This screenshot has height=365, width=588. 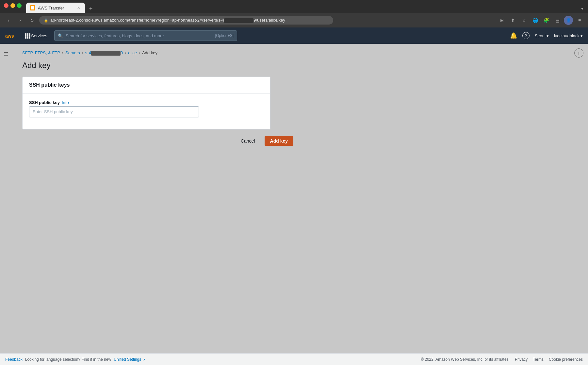 What do you see at coordinates (146, 103) in the screenshot?
I see `ssh-keys-card: SSH public keys SSH public key Info` at bounding box center [146, 103].